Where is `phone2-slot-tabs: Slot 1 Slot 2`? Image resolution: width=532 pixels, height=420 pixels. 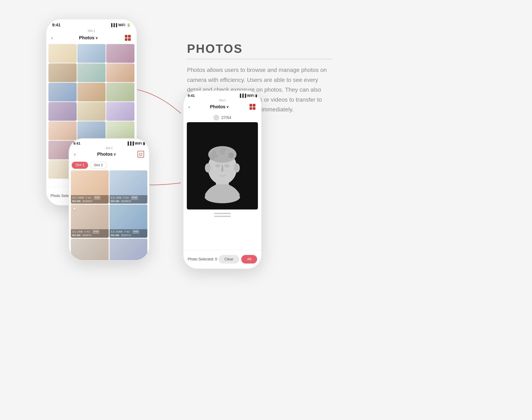 phone2-slot-tabs: Slot 1 Slot 2 is located at coordinates (109, 165).